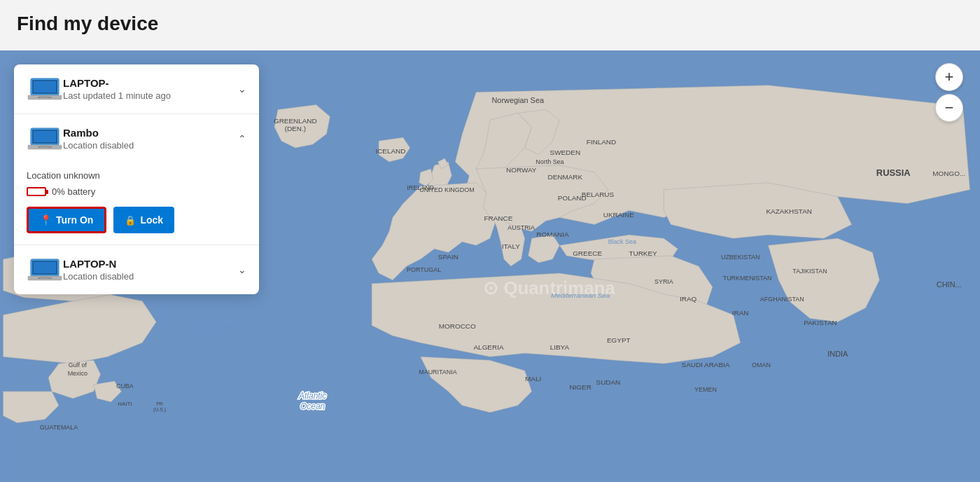 This screenshot has height=482, width=980. Describe the element at coordinates (148, 83) in the screenshot. I see `device-name-laptop1: LAPTOP-` at that location.